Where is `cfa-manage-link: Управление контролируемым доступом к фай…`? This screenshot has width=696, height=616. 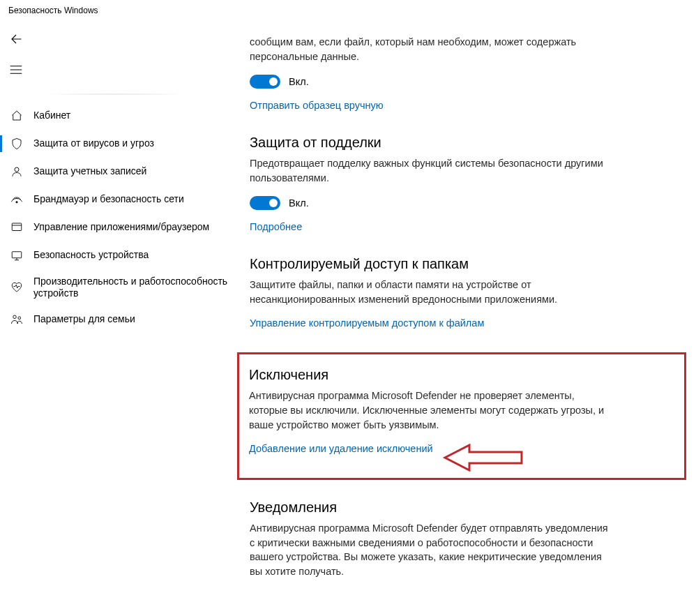
cfa-manage-link: Управление контролируемым доступом к фай… is located at coordinates (466, 323).